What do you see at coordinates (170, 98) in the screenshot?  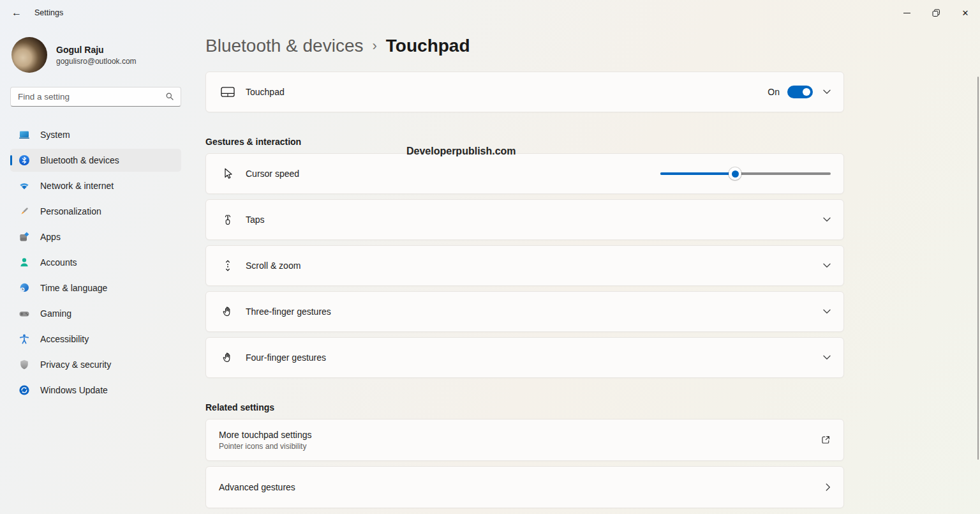 I see `search-icon` at bounding box center [170, 98].